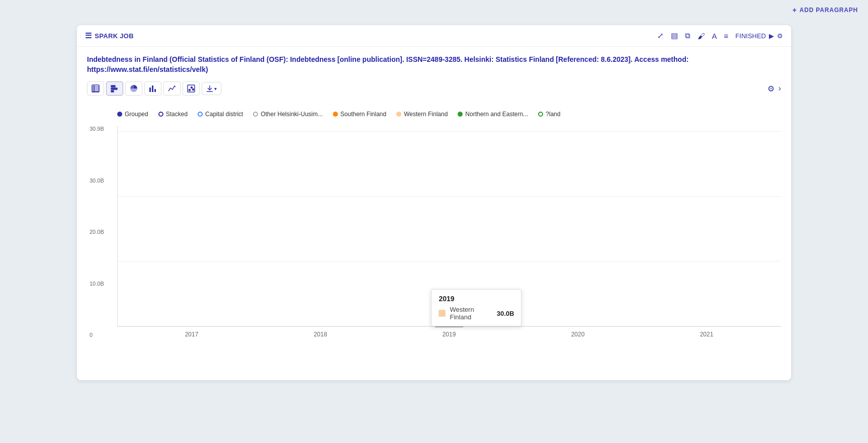  Describe the element at coordinates (134, 88) in the screenshot. I see `chart-type-pie` at that location.